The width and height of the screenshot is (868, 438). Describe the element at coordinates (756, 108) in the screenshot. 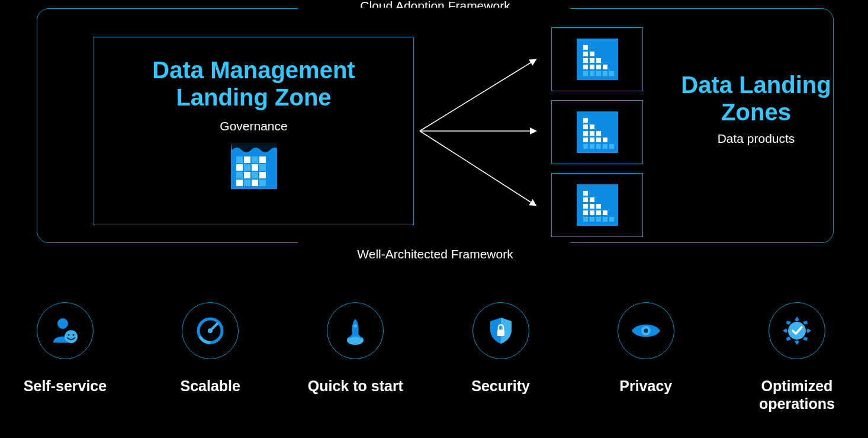

I see `data-landing-text: Data Landing Zones Data products` at that location.